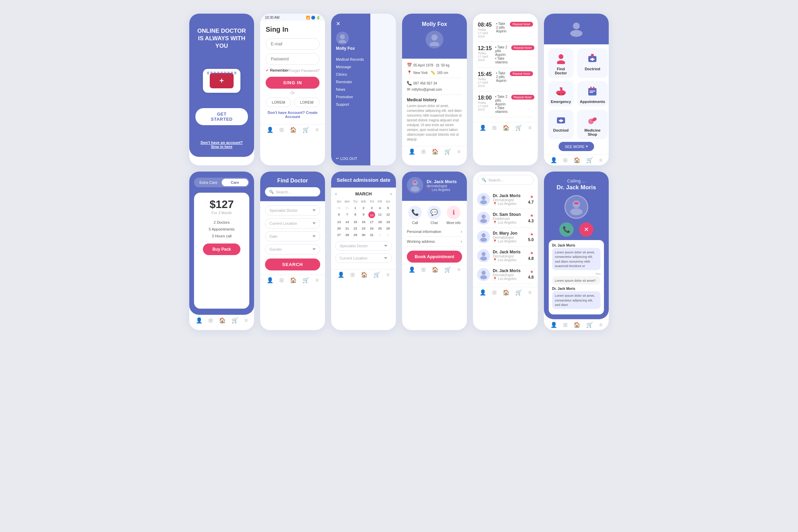 Image resolution: width=798 pixels, height=532 pixels. Describe the element at coordinates (208, 182) in the screenshot. I see `tab-extra-care: Extra Care` at that location.